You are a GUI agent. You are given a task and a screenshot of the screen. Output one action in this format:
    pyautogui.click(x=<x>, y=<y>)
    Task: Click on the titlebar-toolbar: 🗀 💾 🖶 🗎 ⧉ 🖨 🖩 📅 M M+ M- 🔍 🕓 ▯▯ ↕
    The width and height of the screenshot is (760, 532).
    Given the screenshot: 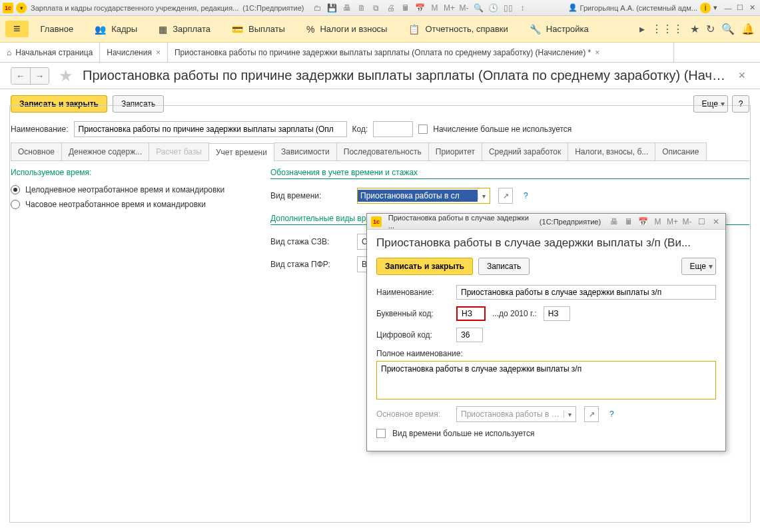 What is the action you would take?
    pyautogui.click(x=420, y=8)
    